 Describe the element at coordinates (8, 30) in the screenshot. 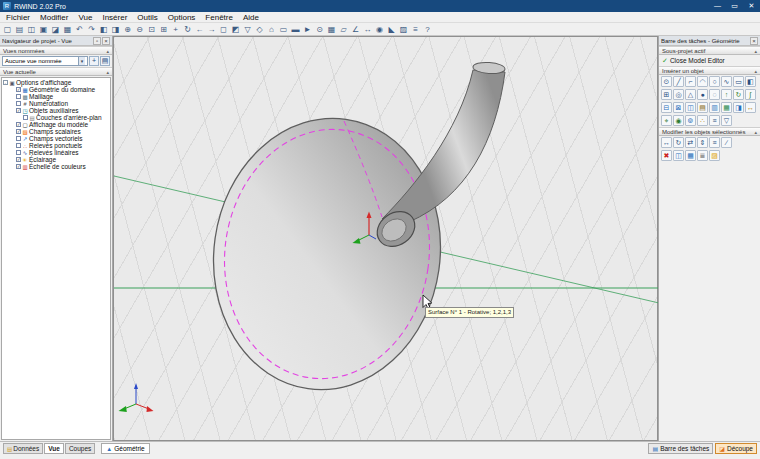

I see `new-file-button: ▢` at that location.